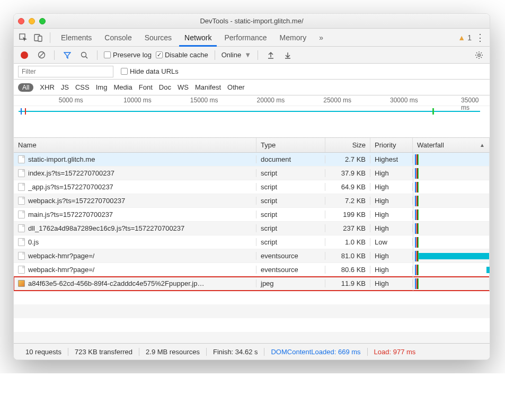  I want to click on request-type: document, so click(291, 159).